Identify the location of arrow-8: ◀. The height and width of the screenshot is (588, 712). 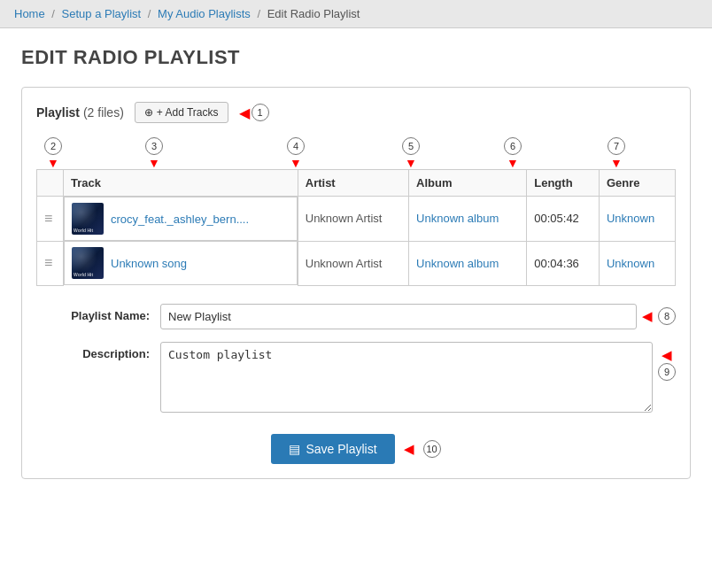
(647, 316).